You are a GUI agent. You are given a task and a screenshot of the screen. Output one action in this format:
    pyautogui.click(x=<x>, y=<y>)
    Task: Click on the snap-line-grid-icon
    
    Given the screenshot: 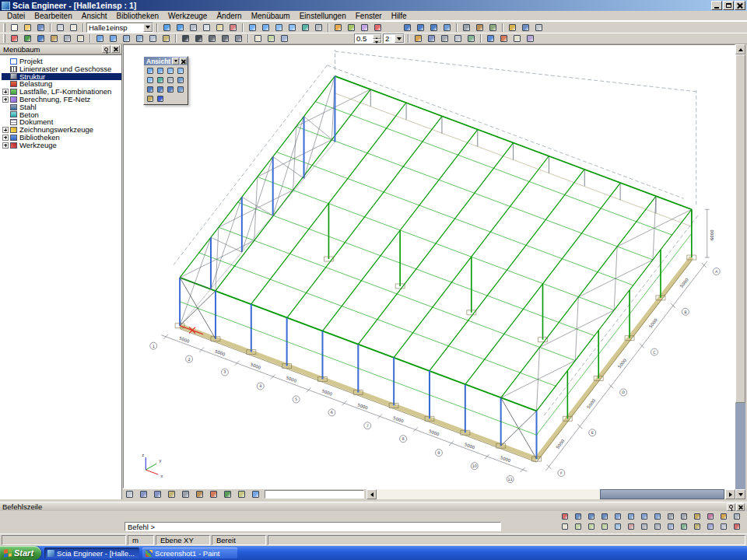 What is the action you would take?
    pyautogui.click(x=684, y=516)
    